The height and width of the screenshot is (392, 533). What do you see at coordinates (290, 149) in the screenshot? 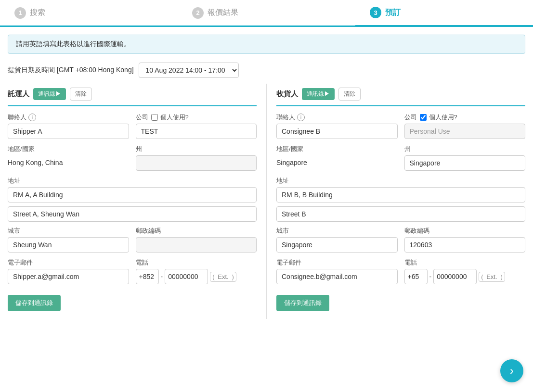
I see `consignee-region-label: 地區/國家` at bounding box center [290, 149].